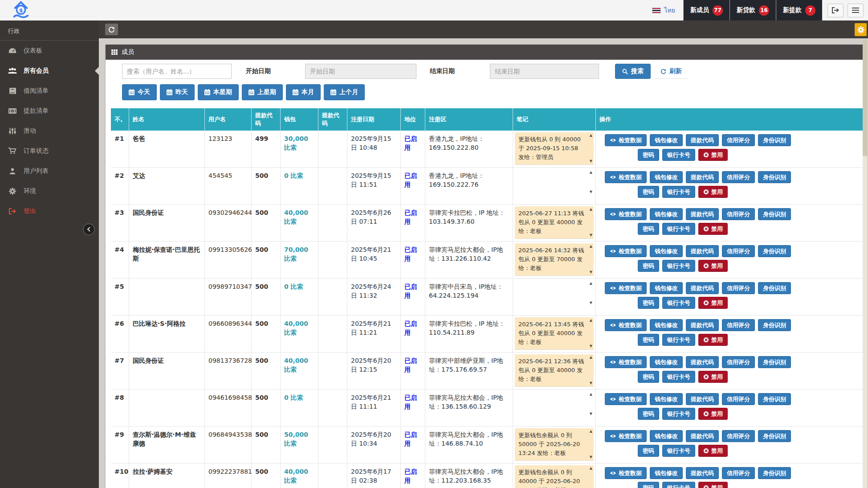 Image resolution: width=868 pixels, height=488 pixels. Describe the element at coordinates (49, 91) in the screenshot. I see `sidebar-item-loan-list: 借阅清单` at that location.